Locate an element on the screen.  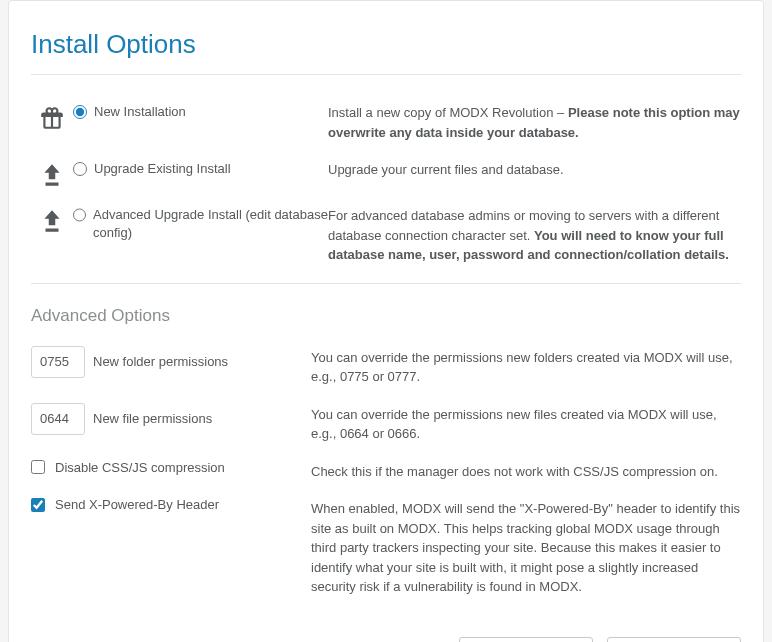
page-title: Install Options is located at coordinates (386, 52).